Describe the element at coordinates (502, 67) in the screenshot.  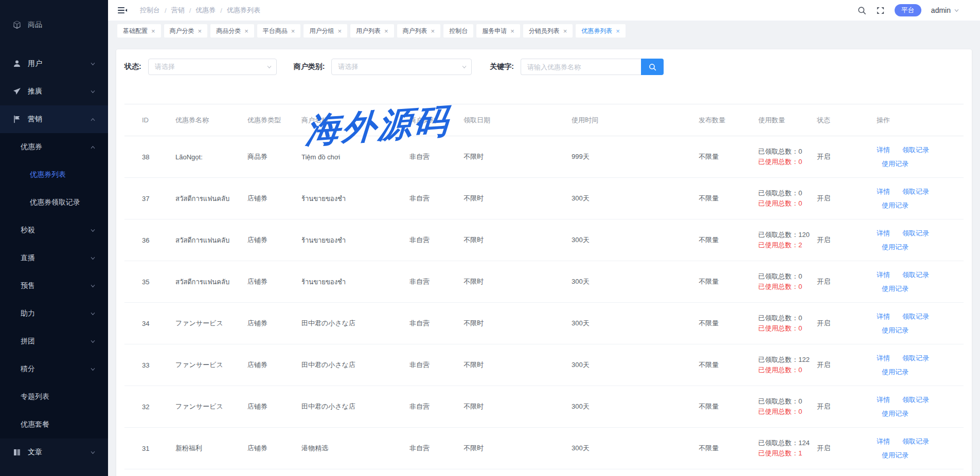
I see `keyword-label: 关键字:` at that location.